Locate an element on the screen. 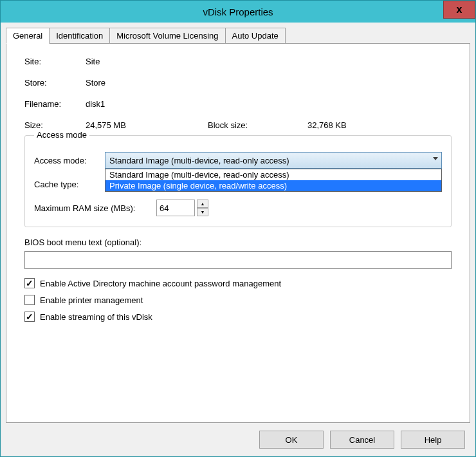 The width and height of the screenshot is (476, 457). site-value: Site is located at coordinates (269, 62).